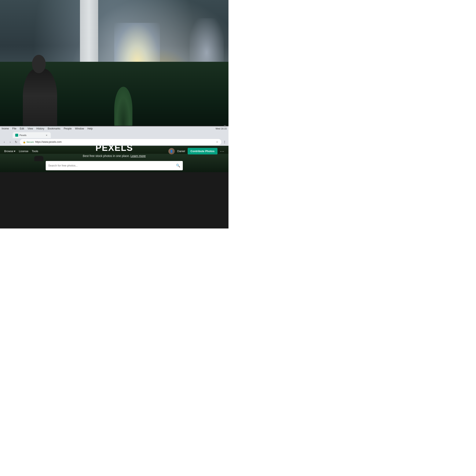 This screenshot has height=476, width=476. What do you see at coordinates (24, 142) in the screenshot?
I see `lock-icon: 🔒` at bounding box center [24, 142].